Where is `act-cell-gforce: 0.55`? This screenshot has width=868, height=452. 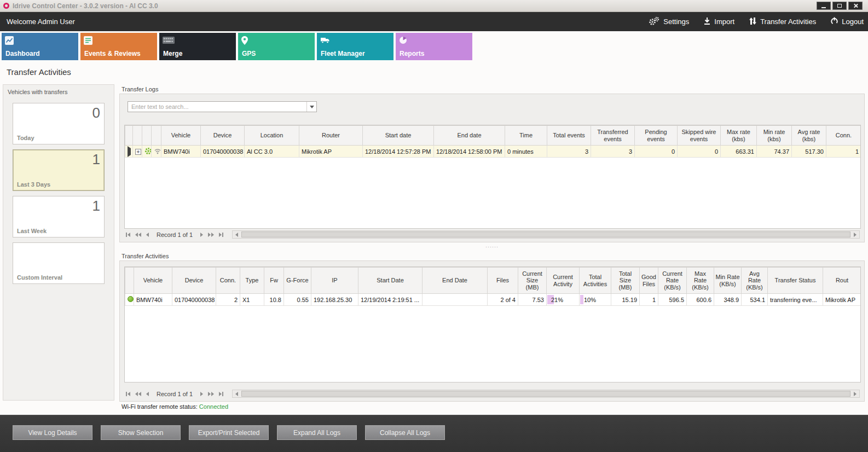
act-cell-gforce: 0.55 is located at coordinates (298, 300).